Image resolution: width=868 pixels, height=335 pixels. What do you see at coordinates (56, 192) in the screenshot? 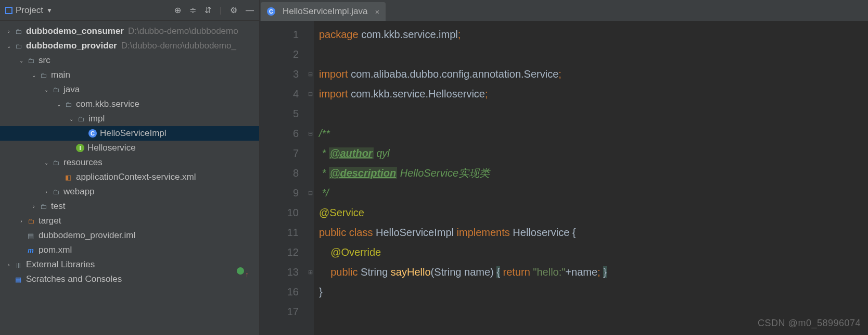
I see `web-folder-icon: 🗀` at bounding box center [56, 192].